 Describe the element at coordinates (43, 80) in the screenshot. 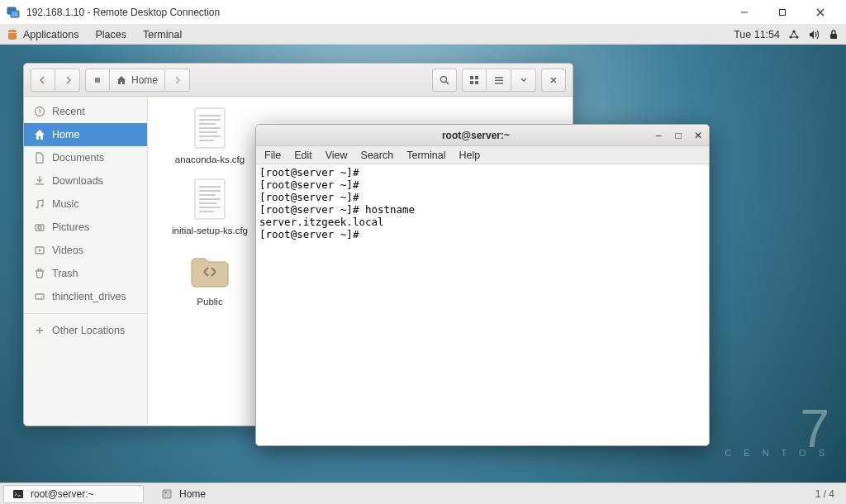

I see `back-button` at that location.